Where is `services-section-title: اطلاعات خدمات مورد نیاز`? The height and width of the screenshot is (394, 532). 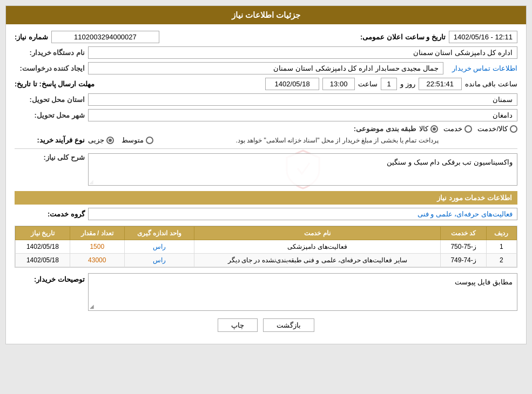
services-section-title: اطلاعات خدمات مورد نیاز is located at coordinates (266, 198).